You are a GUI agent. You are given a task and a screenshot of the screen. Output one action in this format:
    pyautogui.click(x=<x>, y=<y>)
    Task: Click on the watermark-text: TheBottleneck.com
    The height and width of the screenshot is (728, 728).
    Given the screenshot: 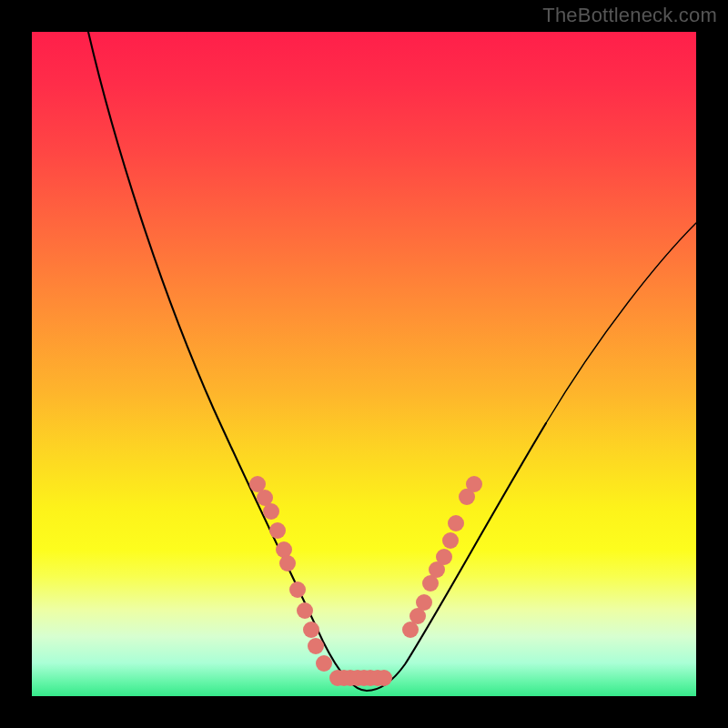 What is the action you would take?
    pyautogui.click(x=630, y=15)
    